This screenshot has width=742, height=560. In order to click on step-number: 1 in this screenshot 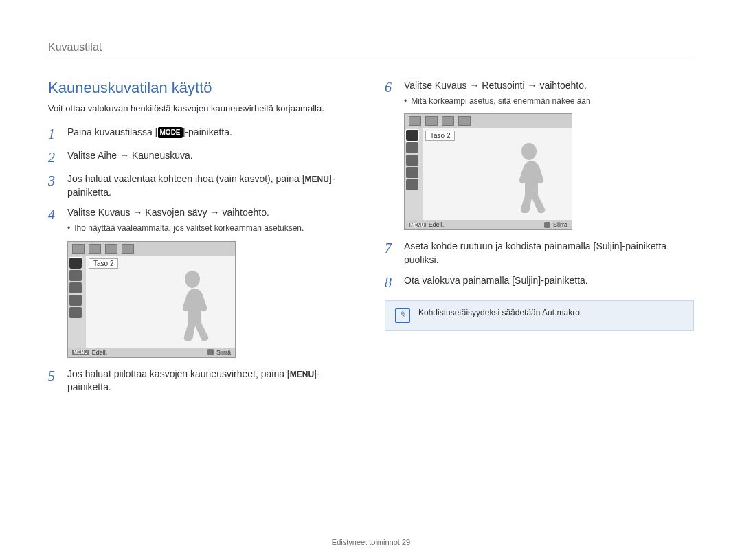, I will do `click(54, 134)`.